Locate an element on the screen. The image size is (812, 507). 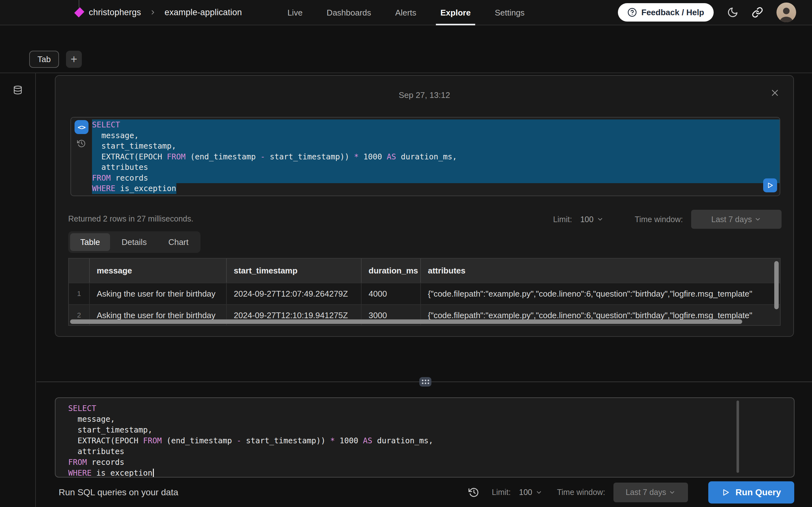
user-avatar is located at coordinates (786, 12).